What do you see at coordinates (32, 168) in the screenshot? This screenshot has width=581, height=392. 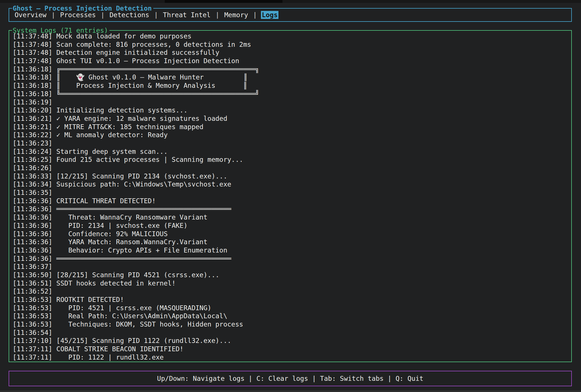 I see `log-timestamp: [11:36:26]` at bounding box center [32, 168].